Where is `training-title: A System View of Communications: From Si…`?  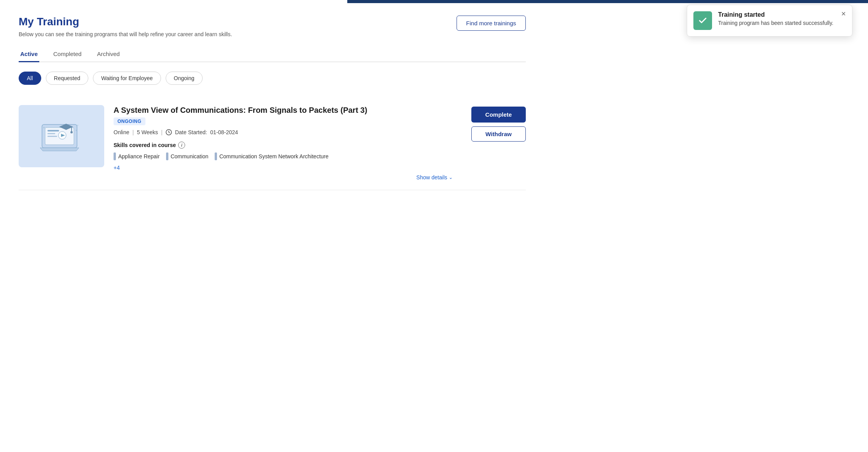
training-title: A System View of Communications: From Si… is located at coordinates (283, 110).